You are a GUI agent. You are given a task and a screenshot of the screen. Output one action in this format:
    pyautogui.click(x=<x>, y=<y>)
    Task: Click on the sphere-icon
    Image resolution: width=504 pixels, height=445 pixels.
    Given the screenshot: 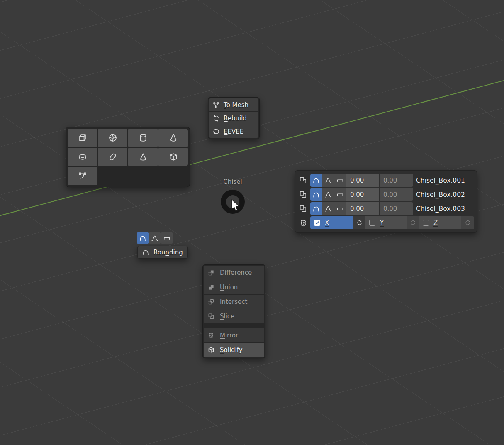 What is the action you would take?
    pyautogui.click(x=113, y=138)
    